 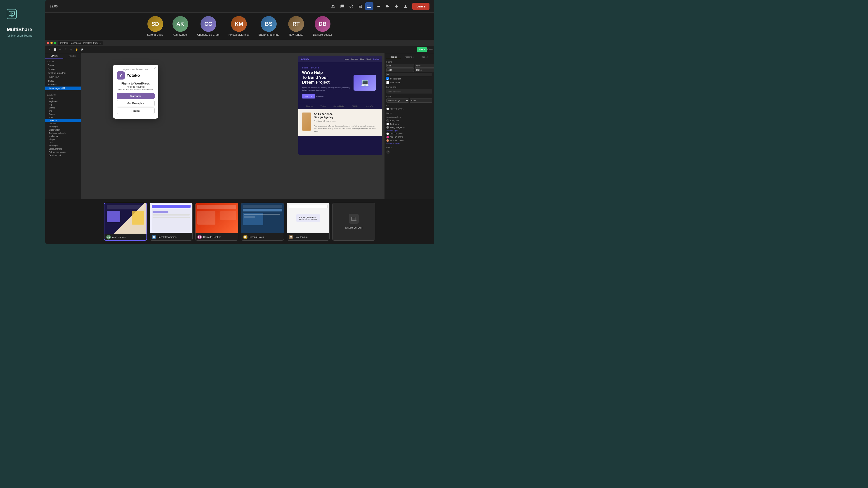 What do you see at coordinates (63, 133) in the screenshot?
I see `layer-tech-skills: Technical skills, de` at bounding box center [63, 133].